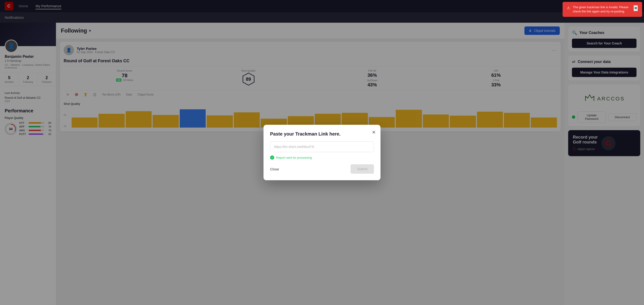 The image size is (644, 305). What do you see at coordinates (602, 9) in the screenshot?
I see `error-toast: ⚠ The given trackman link is invalid. Pl…` at bounding box center [602, 9].